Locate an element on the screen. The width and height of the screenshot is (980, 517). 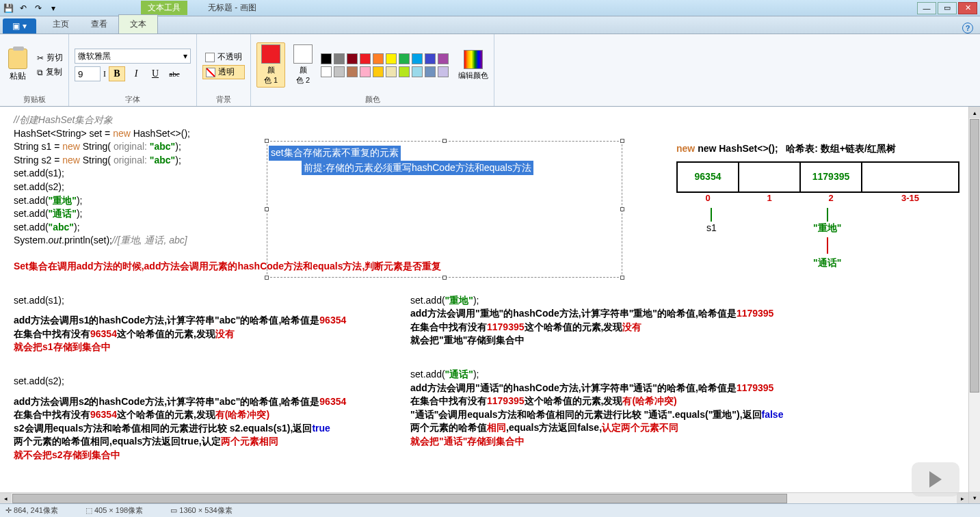
hash-new: new HashSet<>(); is located at coordinates (737, 148).